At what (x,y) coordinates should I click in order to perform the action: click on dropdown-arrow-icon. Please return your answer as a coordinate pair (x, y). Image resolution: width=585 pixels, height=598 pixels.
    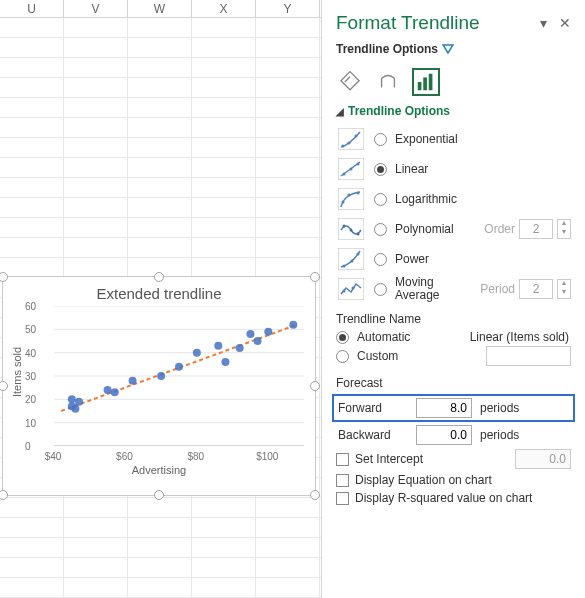
    Looking at the image, I should click on (448, 49).